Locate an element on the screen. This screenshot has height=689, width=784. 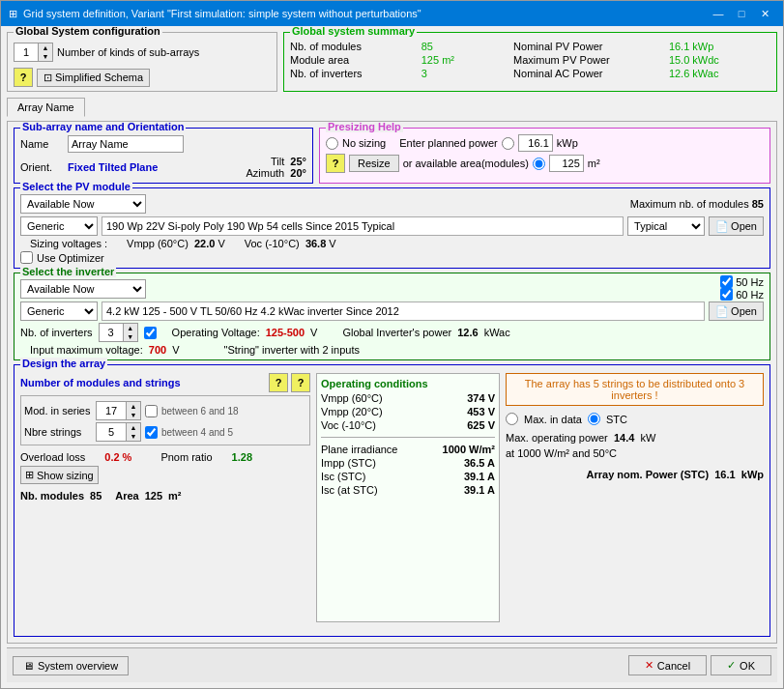
ok-button: ✓ OK is located at coordinates (740, 665).